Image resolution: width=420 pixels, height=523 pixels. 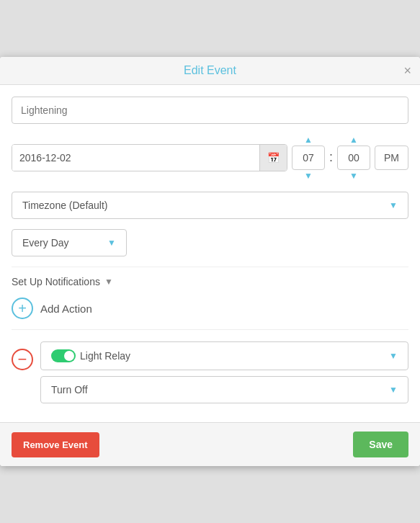 I want to click on notifications-chevron-icon: ▼, so click(x=109, y=282).